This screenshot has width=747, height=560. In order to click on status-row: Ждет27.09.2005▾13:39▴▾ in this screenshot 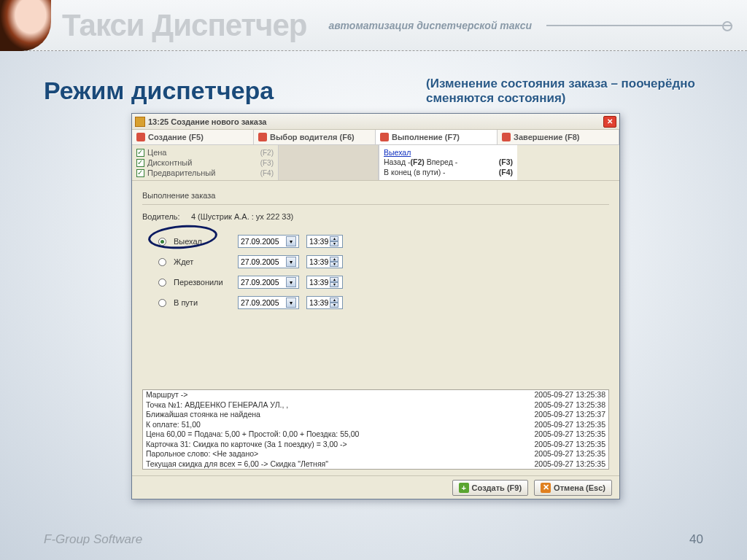, I will do `click(376, 262)`.